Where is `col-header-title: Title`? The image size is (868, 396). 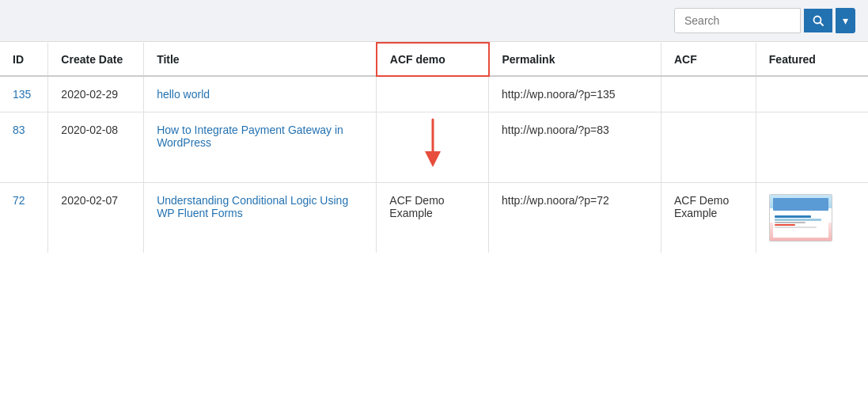
col-header-title: Title is located at coordinates (260, 59).